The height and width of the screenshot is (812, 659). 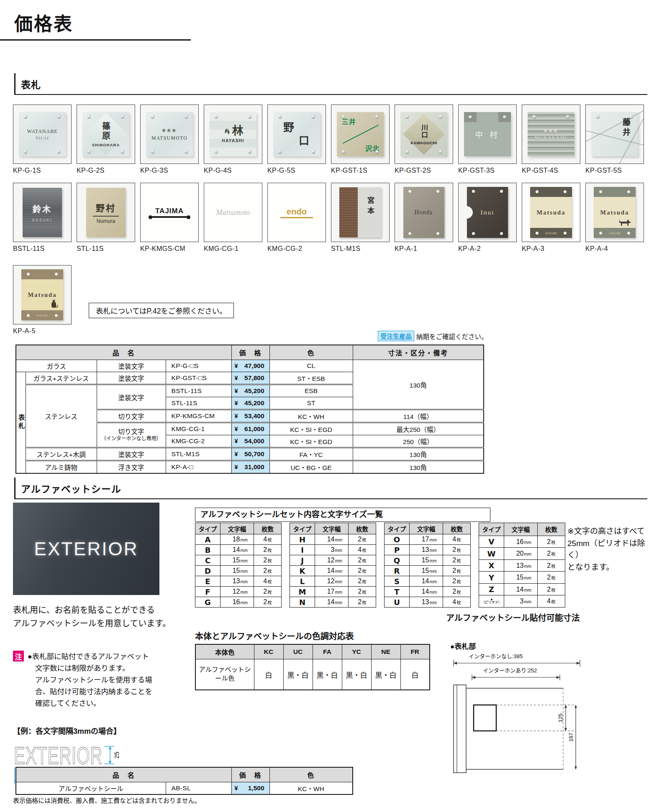 I want to click on color-header-cell: UC, so click(x=298, y=652).